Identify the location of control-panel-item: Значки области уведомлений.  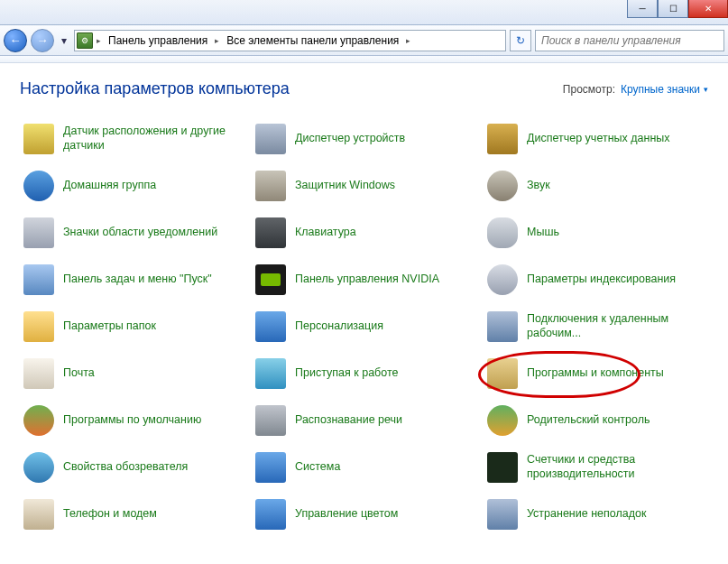
(132, 233).